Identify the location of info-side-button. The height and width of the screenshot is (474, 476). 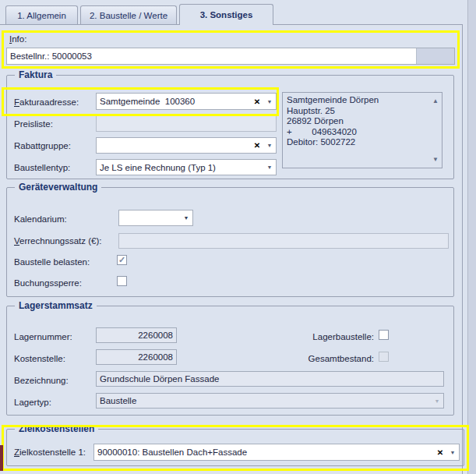
(435, 56).